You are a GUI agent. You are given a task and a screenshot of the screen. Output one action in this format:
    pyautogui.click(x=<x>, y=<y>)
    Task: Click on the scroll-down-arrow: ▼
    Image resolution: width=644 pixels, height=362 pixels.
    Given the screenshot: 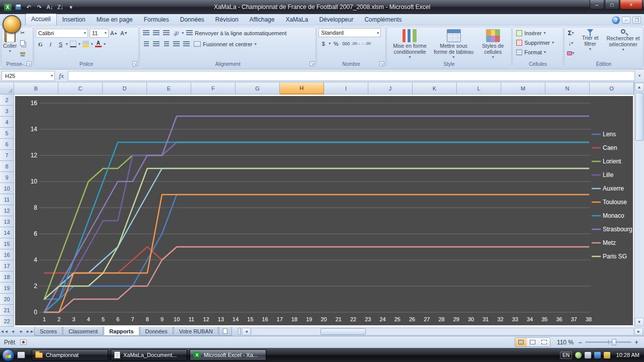 What is the action you would take?
    pyautogui.click(x=639, y=322)
    